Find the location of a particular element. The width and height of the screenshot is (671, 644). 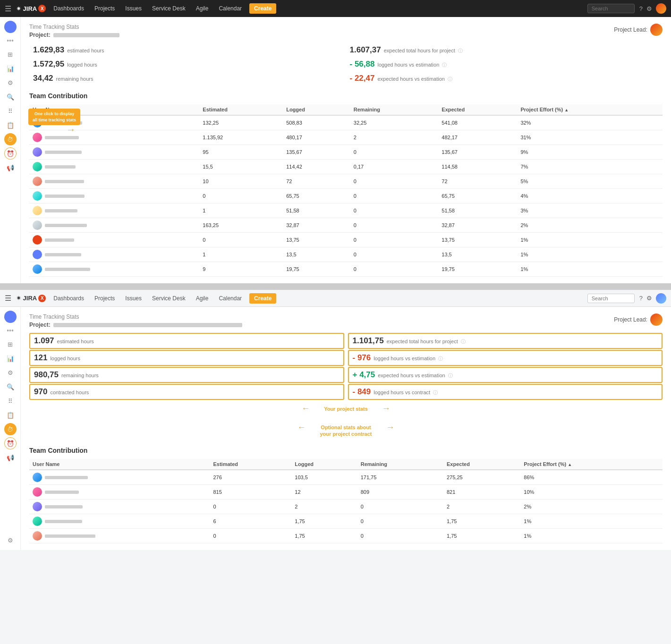

sidebar-icon-chart: 📊 is located at coordinates (10, 68).